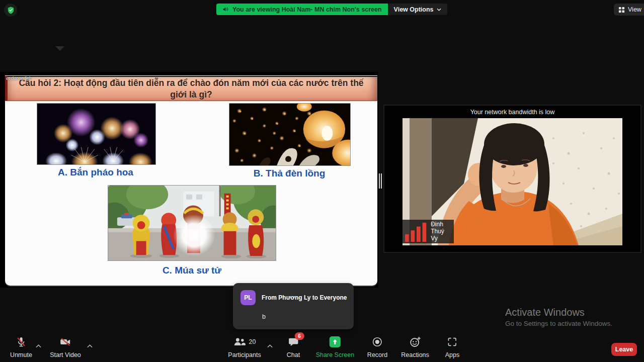 Image resolution: width=644 pixels, height=362 pixels. What do you see at coordinates (264, 317) in the screenshot?
I see `chat-popup-message: b` at bounding box center [264, 317].